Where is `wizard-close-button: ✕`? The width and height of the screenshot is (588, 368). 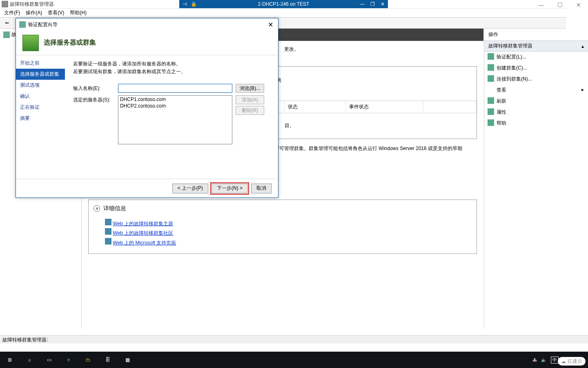
wizard-close-button: ✕ is located at coordinates (270, 25).